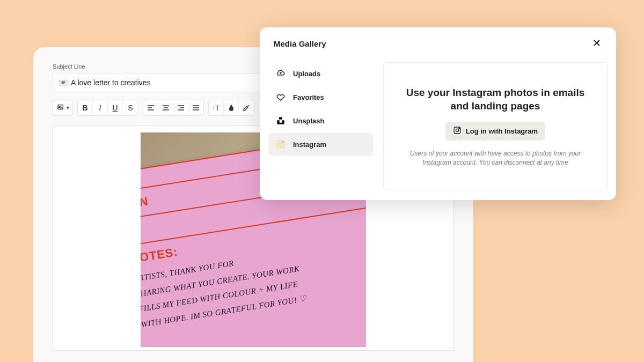 Image resolution: width=644 pixels, height=362 pixels. I want to click on source-uploads: Uploads, so click(321, 73).